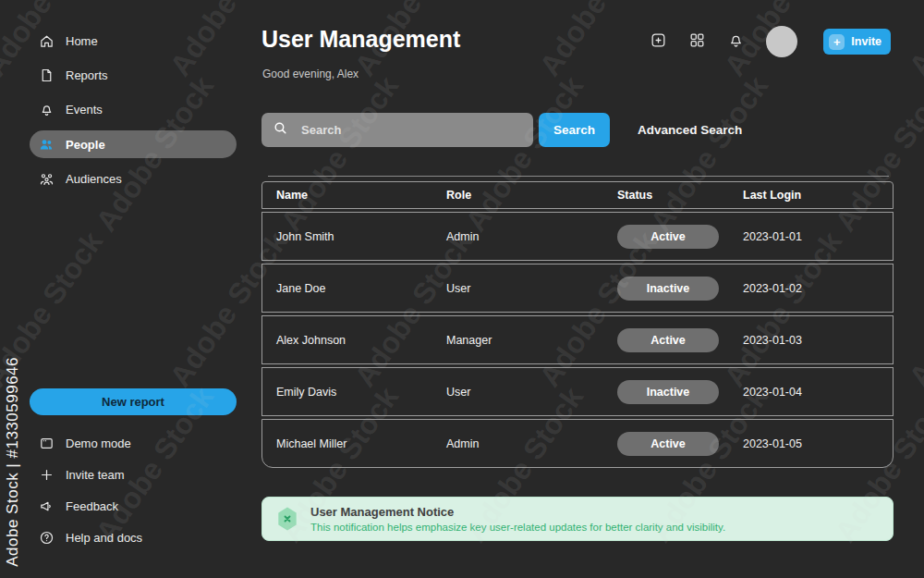 This screenshot has width=924, height=578. Describe the element at coordinates (772, 340) in the screenshot. I see `cell-last-login: 2023-01-03` at that location.